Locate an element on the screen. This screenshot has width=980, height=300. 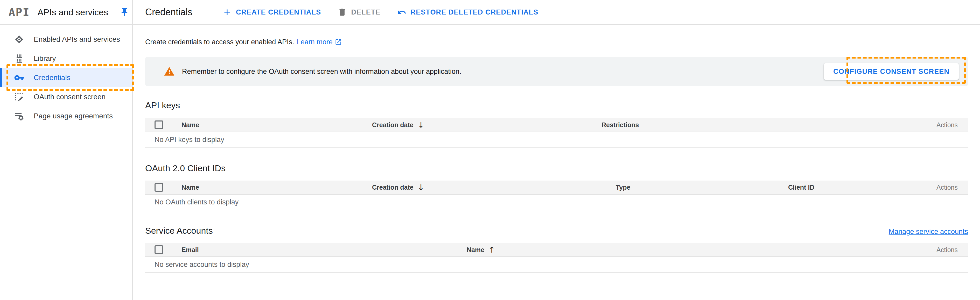
oauth-clients-table-header: Name Creation date ↓ Type Client ID Acti… is located at coordinates (557, 188).